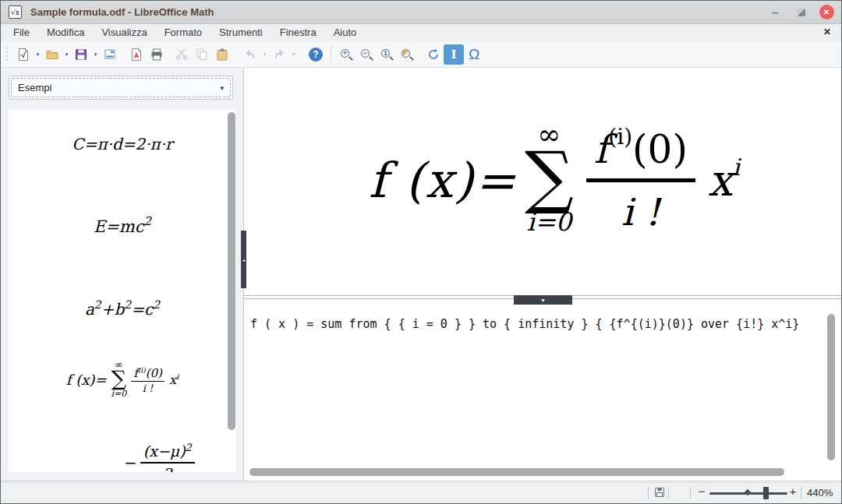 Image resolution: width=842 pixels, height=504 pixels. What do you see at coordinates (827, 32) in the screenshot?
I see `close-document-button: ✕` at bounding box center [827, 32].